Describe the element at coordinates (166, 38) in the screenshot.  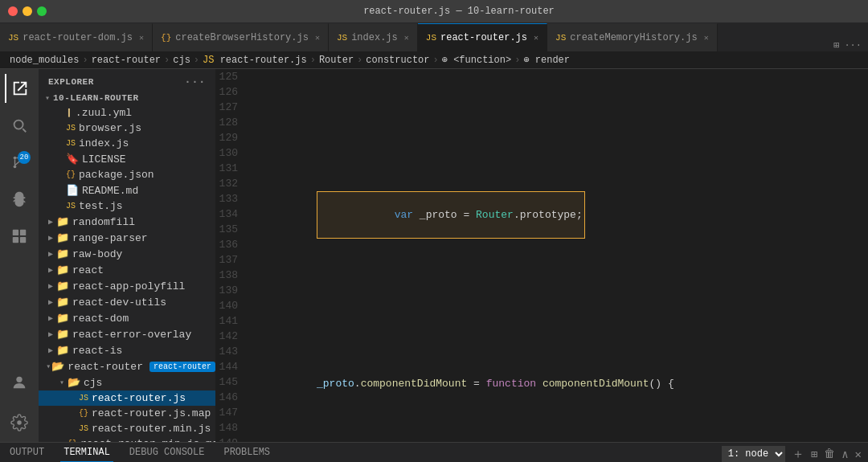
I see `json-file-icon: {}` at that location.